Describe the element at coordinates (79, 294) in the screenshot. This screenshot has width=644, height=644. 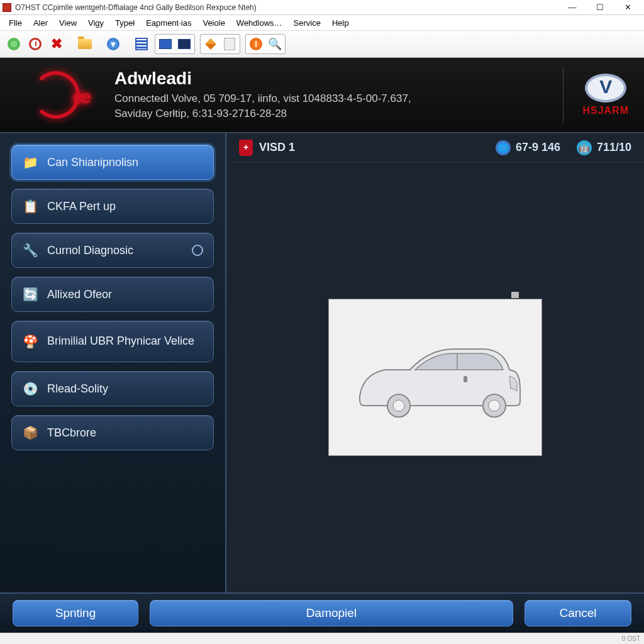
I see `nav-label: Allixed Ofeor` at that location.